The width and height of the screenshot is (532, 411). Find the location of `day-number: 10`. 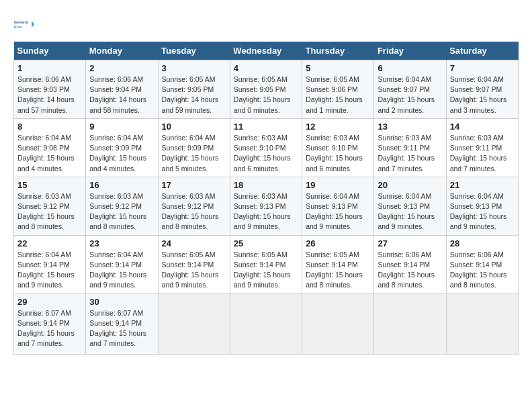

day-number: 10 is located at coordinates (194, 126).